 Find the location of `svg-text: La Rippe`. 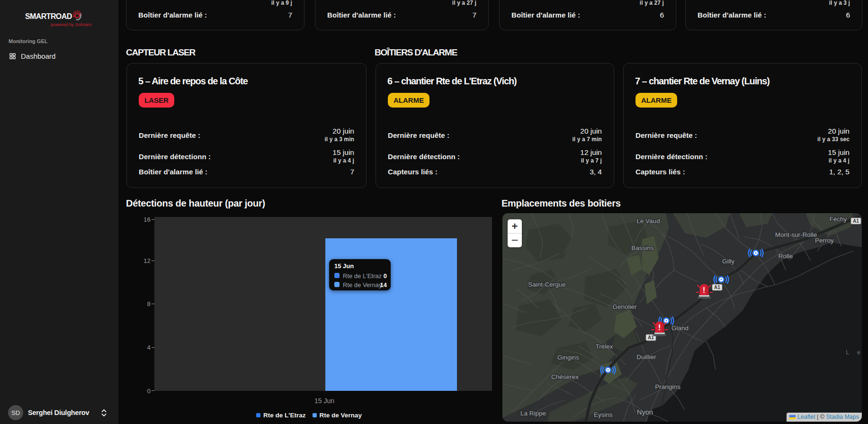

svg-text: La Rippe is located at coordinates (533, 413).